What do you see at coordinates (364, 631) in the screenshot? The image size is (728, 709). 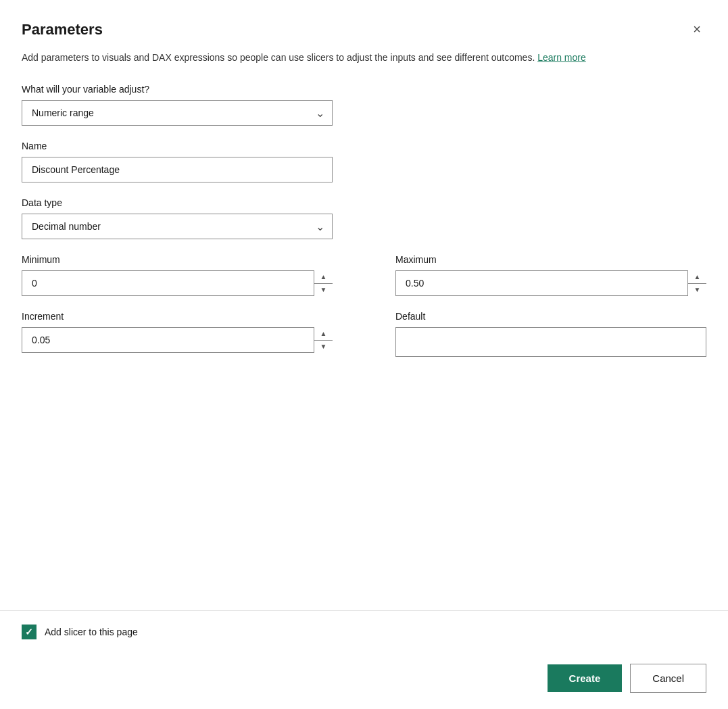 I see `footer-checkbox-area: ✓ Add slicer to this page` at bounding box center [364, 631].